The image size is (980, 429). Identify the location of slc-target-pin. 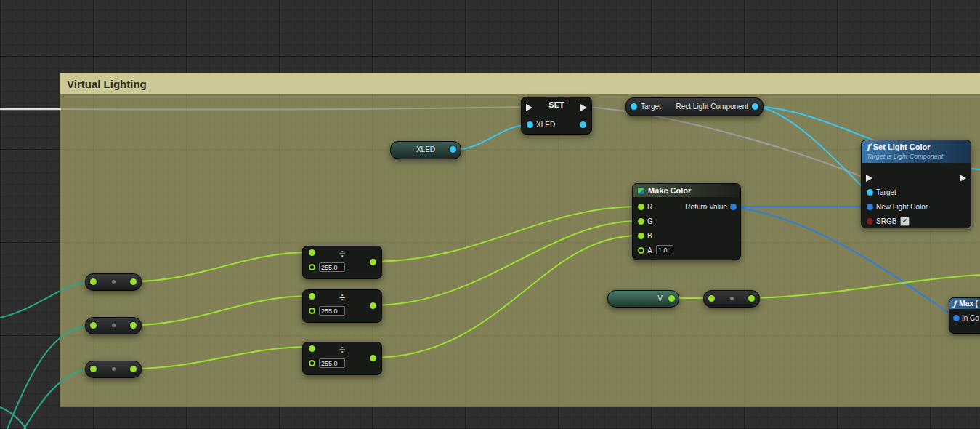
(870, 192).